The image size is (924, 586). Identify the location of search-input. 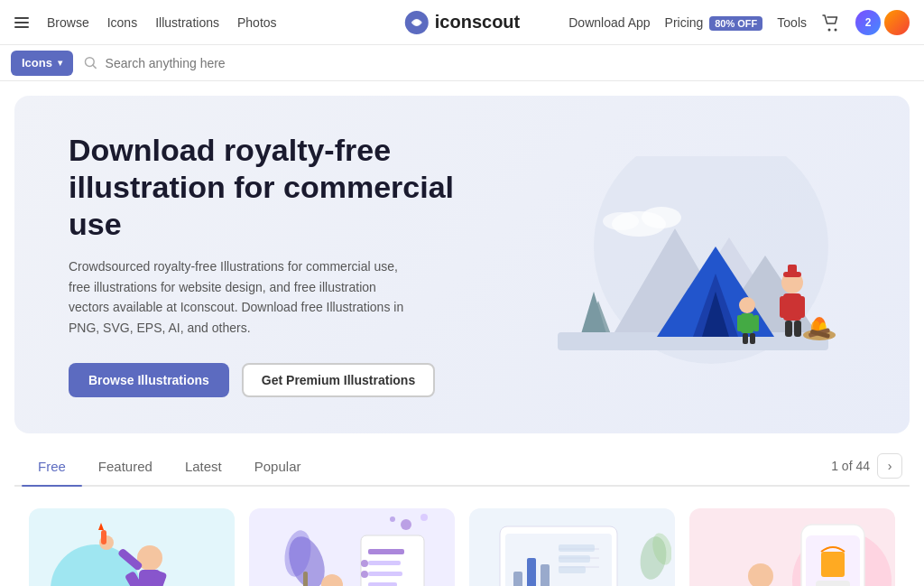
(509, 63).